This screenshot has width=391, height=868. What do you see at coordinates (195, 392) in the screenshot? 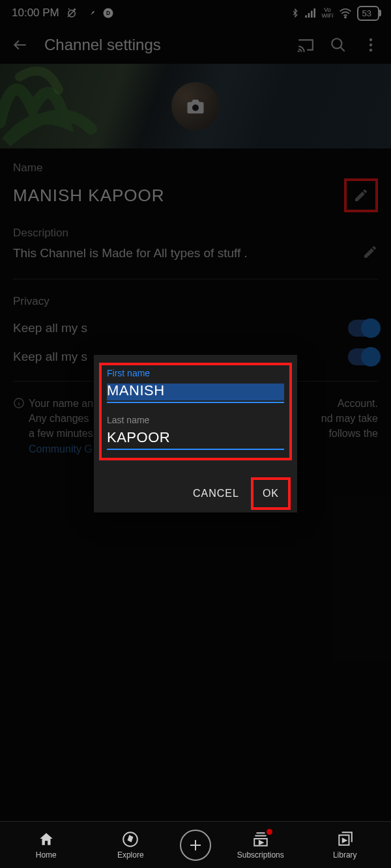
I see `first-name-input` at bounding box center [195, 392].